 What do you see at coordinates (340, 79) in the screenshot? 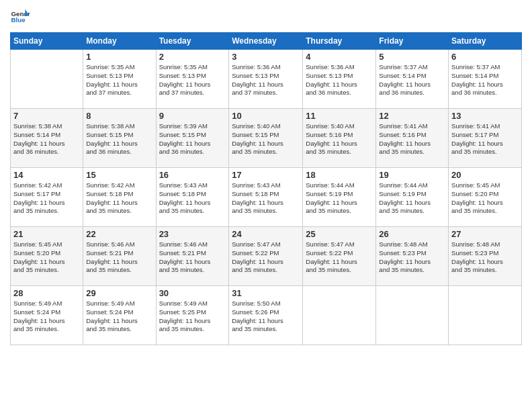
I see `calendar-cell: 4Sunrise: 5:36 AM Sunset: 5:13 PM Daylig…` at bounding box center [340, 79].